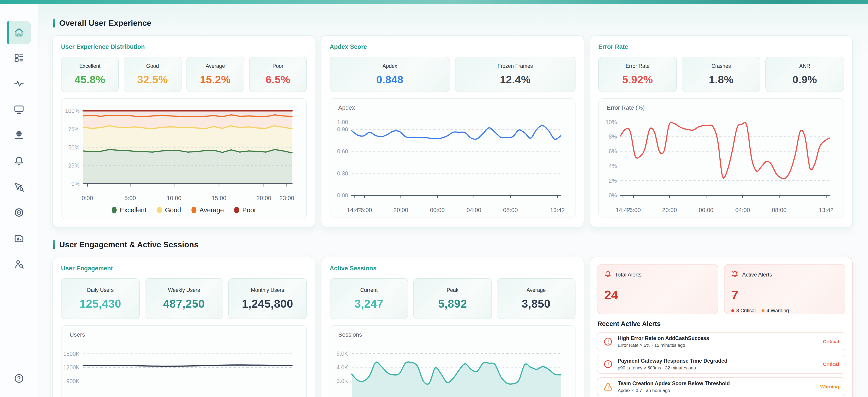  Describe the element at coordinates (19, 110) in the screenshot. I see `sidebar-item-devices` at that location.